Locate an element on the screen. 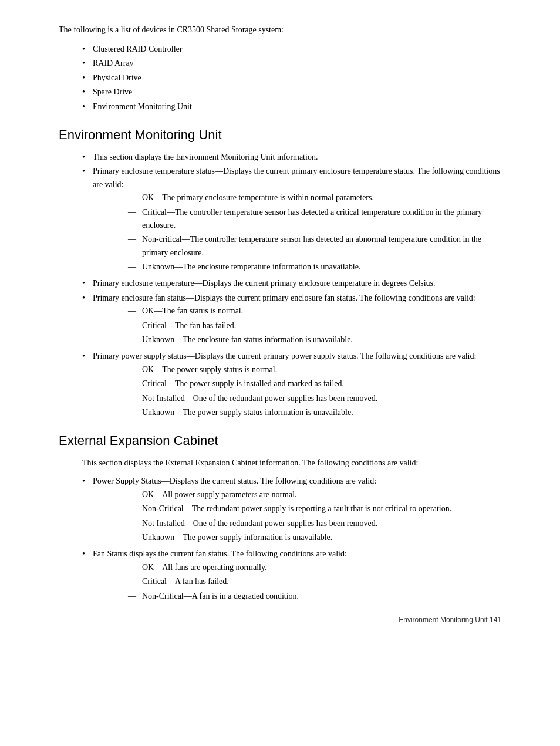 The image size is (560, 746). dash-item: OK—The primary enclosure temperature is … is located at coordinates (315, 198).